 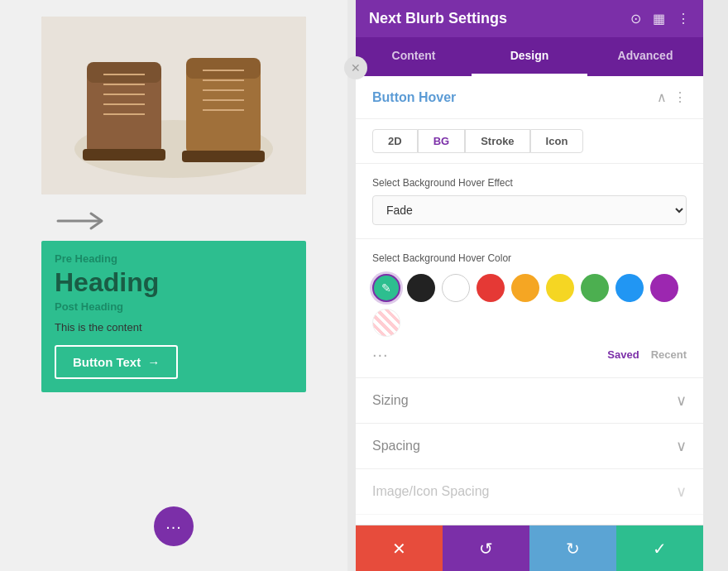 What do you see at coordinates (356, 68) in the screenshot?
I see `close-panel-button: ✕` at bounding box center [356, 68].